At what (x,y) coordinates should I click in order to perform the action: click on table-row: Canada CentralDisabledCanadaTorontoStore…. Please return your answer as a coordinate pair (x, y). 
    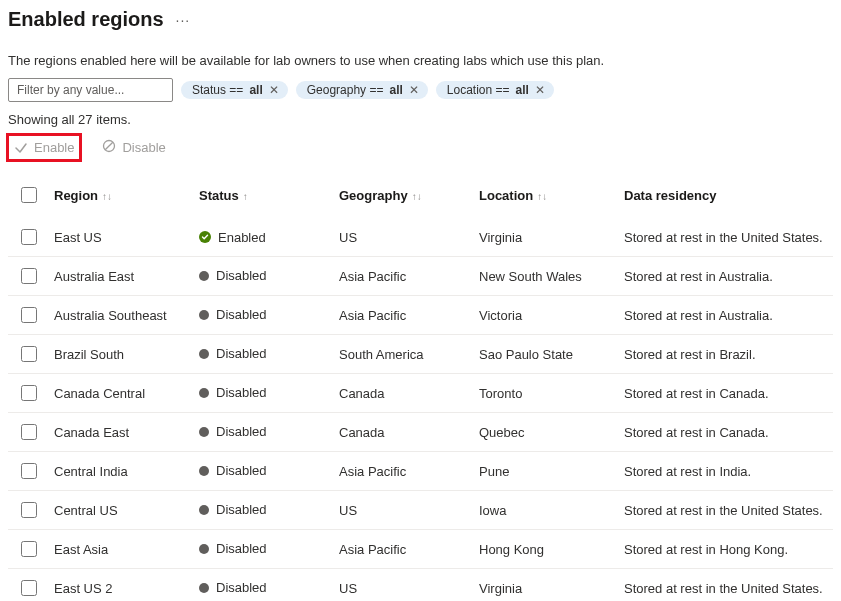
    Looking at the image, I should click on (420, 394).